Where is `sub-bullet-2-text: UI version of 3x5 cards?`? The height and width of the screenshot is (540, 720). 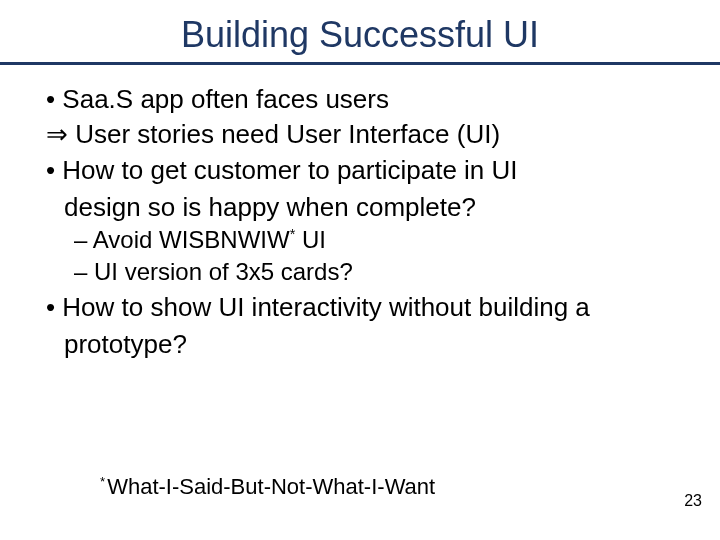 sub-bullet-2-text: UI version of 3x5 cards? is located at coordinates (224, 272).